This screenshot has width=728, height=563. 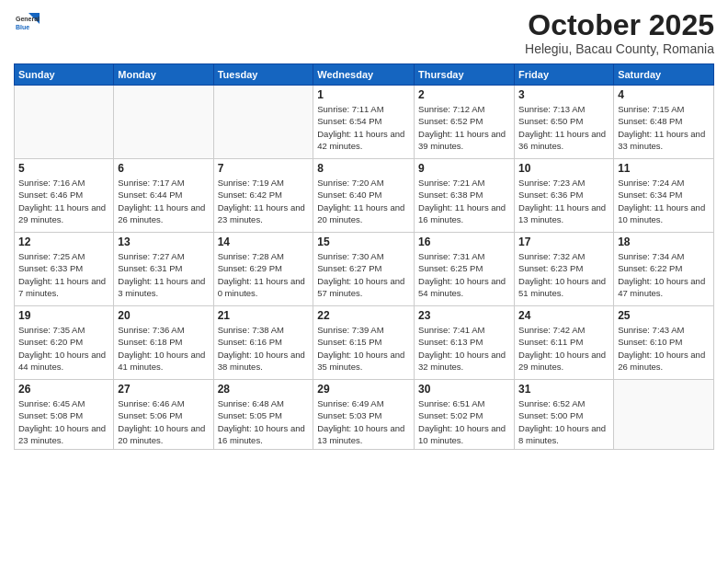 What do you see at coordinates (164, 242) in the screenshot?
I see `day-number: 13` at bounding box center [164, 242].